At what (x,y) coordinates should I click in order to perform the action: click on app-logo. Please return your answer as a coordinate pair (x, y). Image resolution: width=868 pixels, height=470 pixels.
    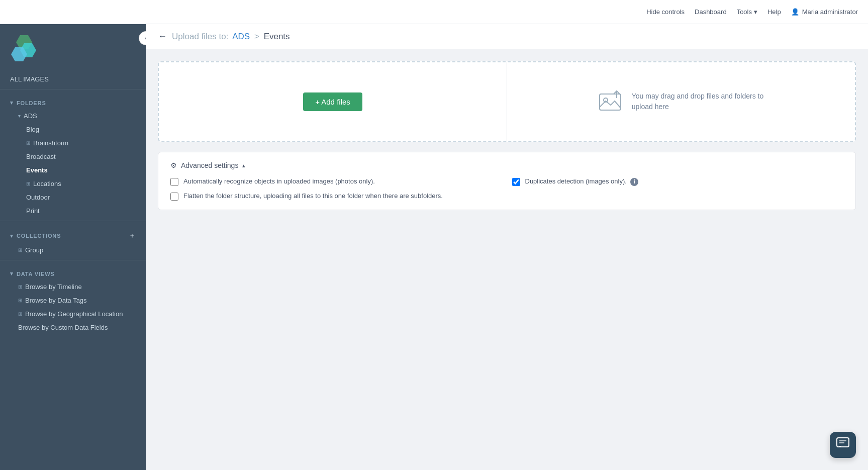
    Looking at the image, I should click on (26, 49).